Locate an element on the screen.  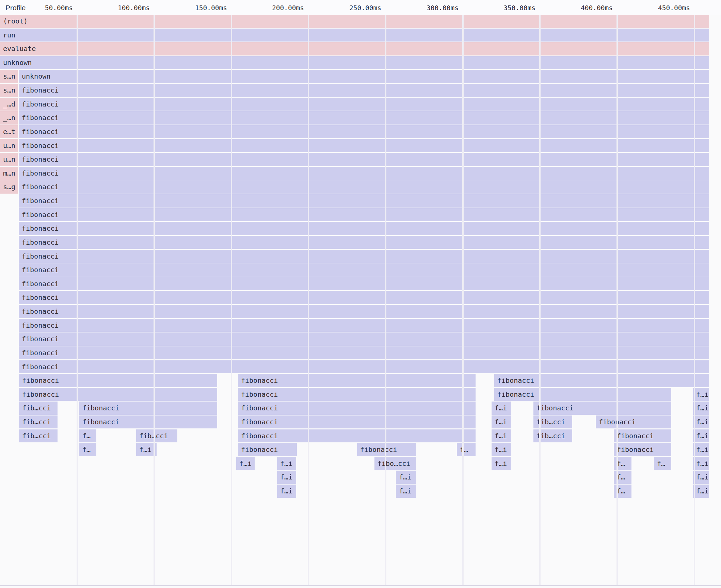
flame-frame: fibo…cci is located at coordinates (396, 463).